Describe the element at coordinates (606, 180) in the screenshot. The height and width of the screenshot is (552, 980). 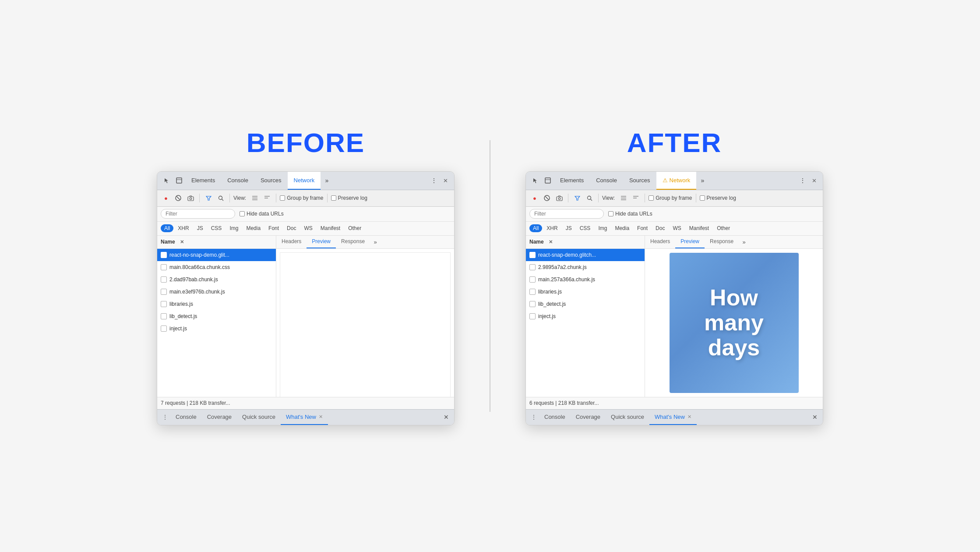
I see `after-tab-console: Console` at that location.